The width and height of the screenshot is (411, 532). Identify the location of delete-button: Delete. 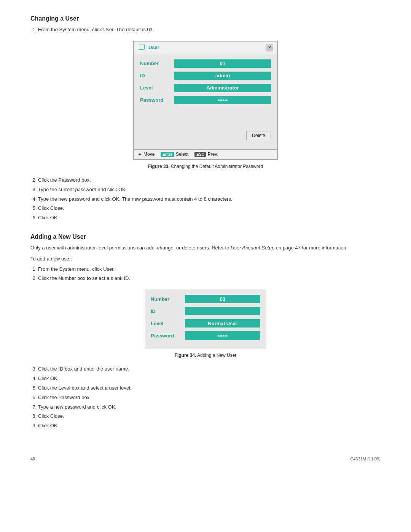
(259, 136).